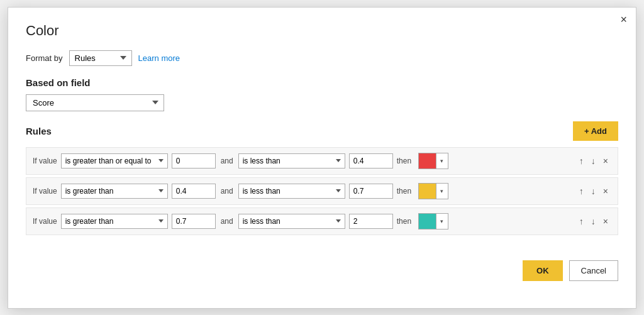  I want to click on if-label-2: If value, so click(45, 221).